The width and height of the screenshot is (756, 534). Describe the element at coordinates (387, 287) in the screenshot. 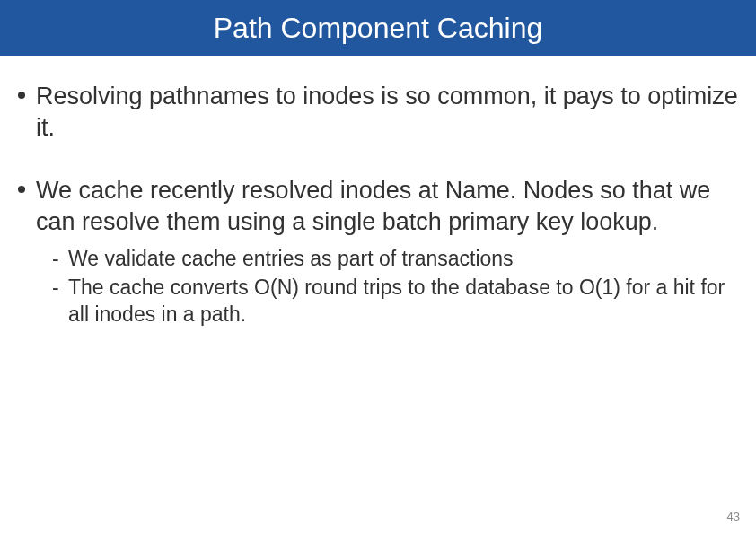

I see `sub-bullet-list: - We validate cache entries as part of t…` at that location.